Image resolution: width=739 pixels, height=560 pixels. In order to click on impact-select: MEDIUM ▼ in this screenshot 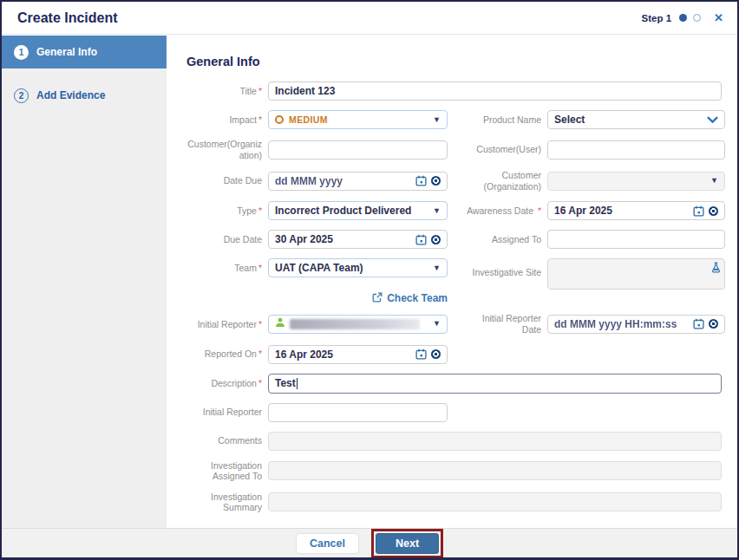, I will do `click(357, 120)`.